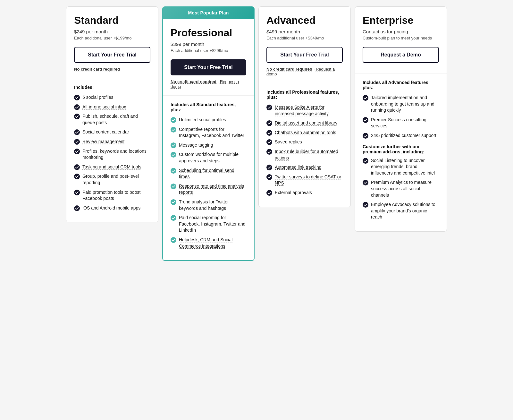 The width and height of the screenshot is (513, 420). Describe the element at coordinates (112, 150) in the screenshot. I see `plan-features-standard: Includes: 5 social profiles All-in-one s…` at that location.